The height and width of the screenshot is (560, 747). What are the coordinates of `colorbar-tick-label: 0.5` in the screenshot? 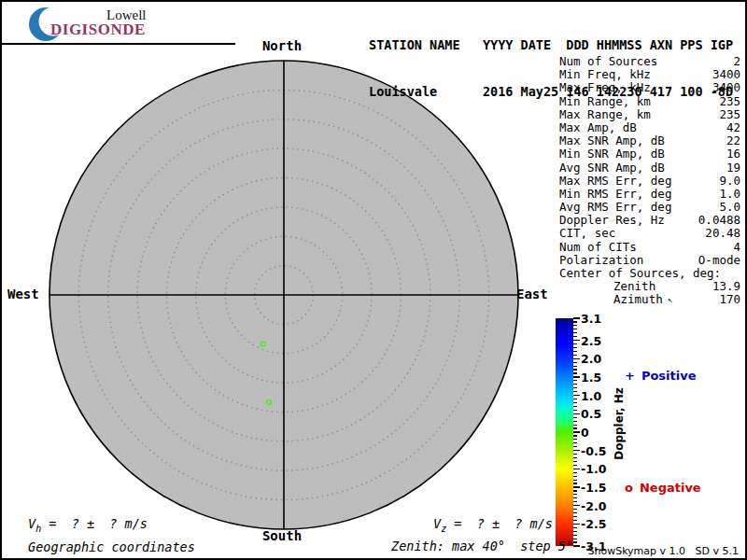 It's located at (591, 414).